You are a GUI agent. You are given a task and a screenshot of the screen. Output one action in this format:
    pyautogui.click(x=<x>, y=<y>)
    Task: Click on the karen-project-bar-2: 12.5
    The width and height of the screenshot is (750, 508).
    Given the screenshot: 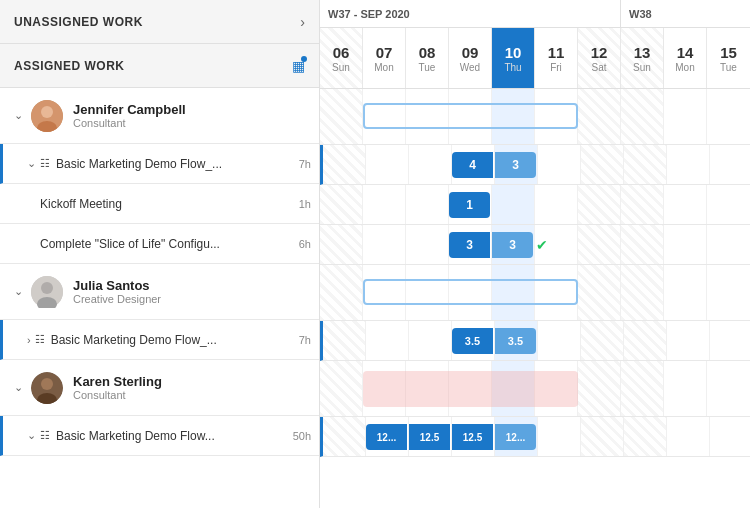 What is the action you would take?
    pyautogui.click(x=430, y=437)
    